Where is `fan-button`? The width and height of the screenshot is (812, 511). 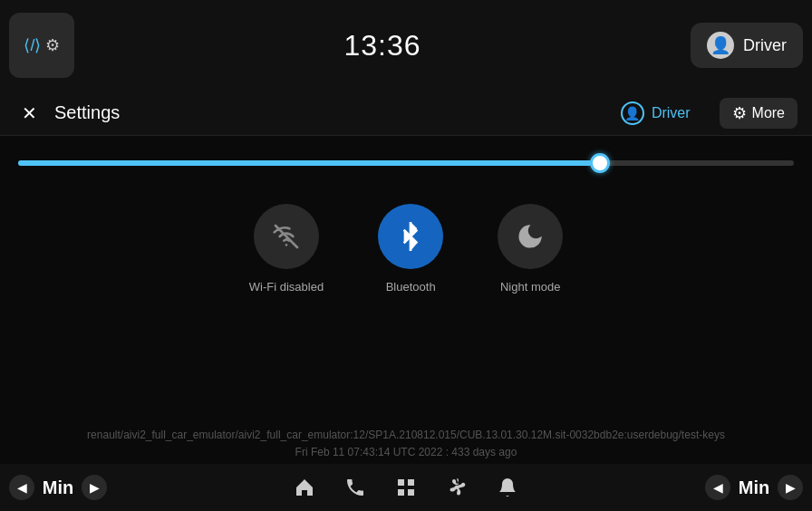 fan-button is located at coordinates (457, 487).